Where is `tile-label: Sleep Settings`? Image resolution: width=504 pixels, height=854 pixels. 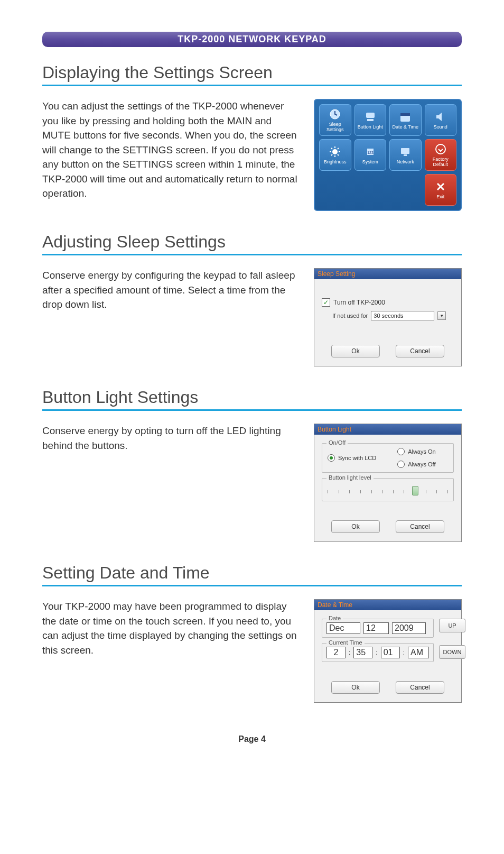 tile-label: Sleep Settings is located at coordinates (335, 127).